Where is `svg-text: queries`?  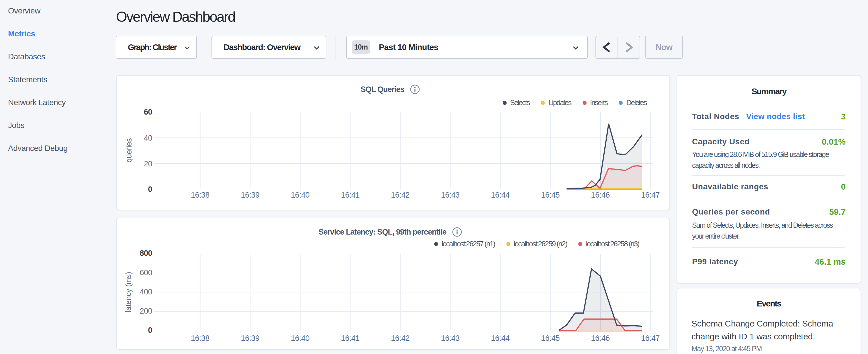 svg-text: queries is located at coordinates (129, 150).